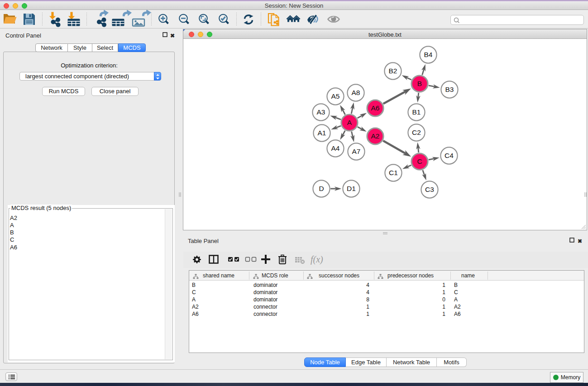  What do you see at coordinates (351, 188) in the screenshot?
I see `svg-text: D1` at bounding box center [351, 188].